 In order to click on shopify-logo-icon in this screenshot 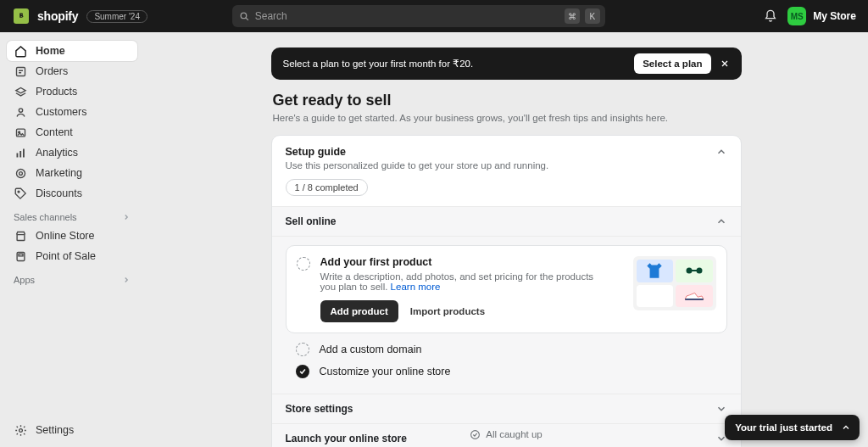, I will do `click(21, 16)`.